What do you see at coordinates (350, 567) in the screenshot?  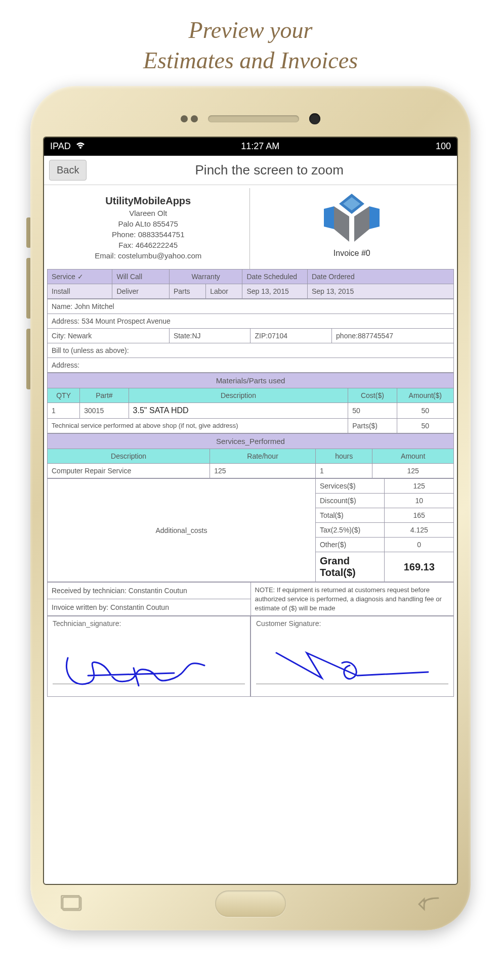 I see `grand-total-label: Grand Total($)` at bounding box center [350, 567].